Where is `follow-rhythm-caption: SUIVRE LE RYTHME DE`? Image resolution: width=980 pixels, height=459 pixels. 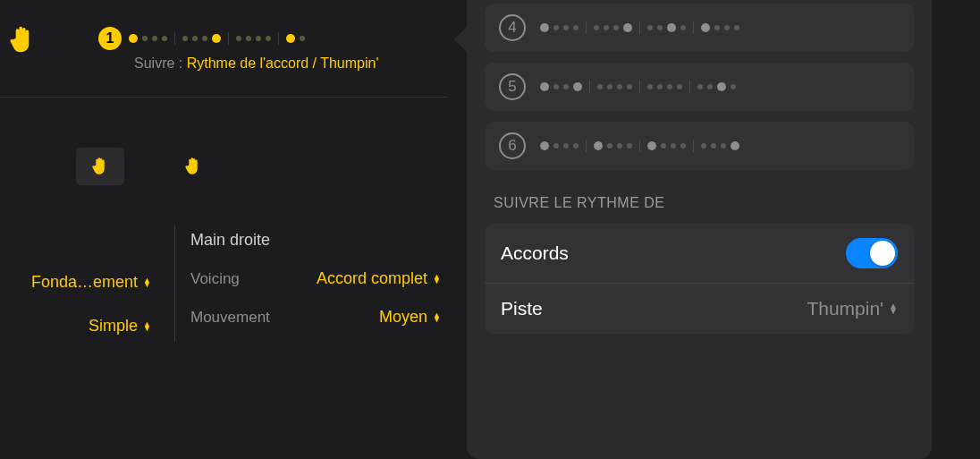 follow-rhythm-caption: SUIVRE LE RYTHME DE is located at coordinates (704, 203).